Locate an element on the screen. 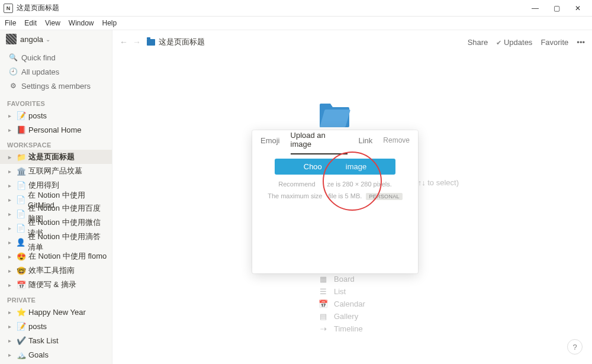  quick-find: 🔍 Quick find is located at coordinates (56, 57).